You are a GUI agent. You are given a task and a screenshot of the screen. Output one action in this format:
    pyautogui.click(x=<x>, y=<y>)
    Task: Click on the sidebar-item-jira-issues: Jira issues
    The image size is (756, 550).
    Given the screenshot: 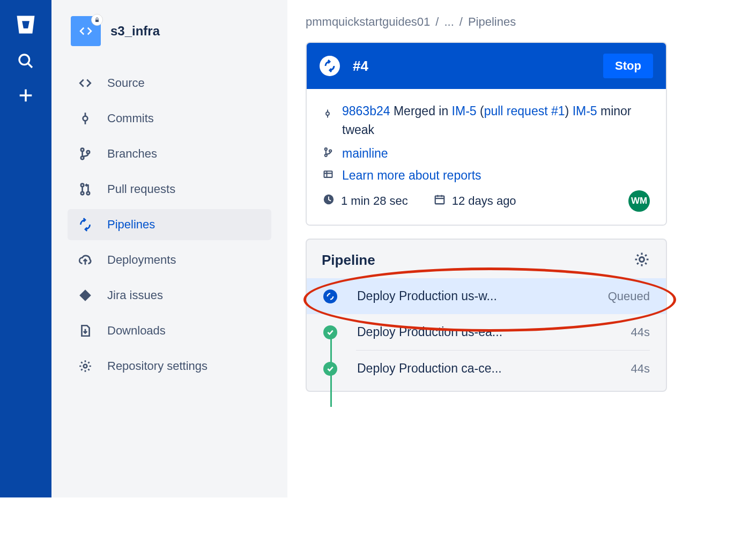 What is the action you would take?
    pyautogui.click(x=169, y=295)
    